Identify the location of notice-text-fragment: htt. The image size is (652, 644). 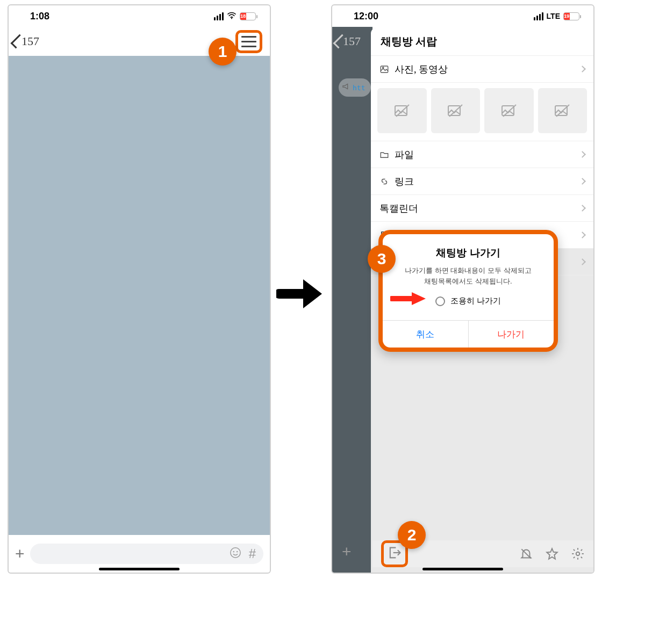
(359, 88).